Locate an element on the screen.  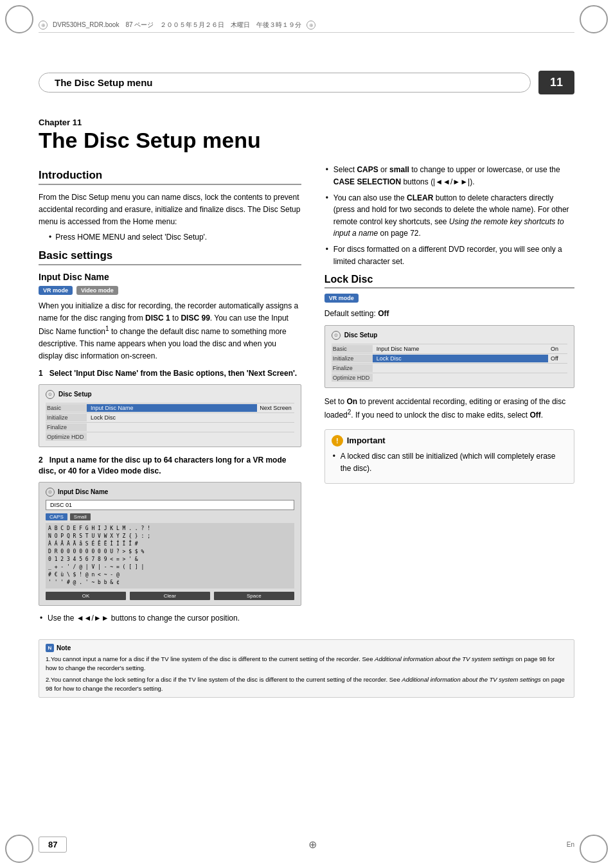
disc-icon-3: ⊙ is located at coordinates (336, 335).